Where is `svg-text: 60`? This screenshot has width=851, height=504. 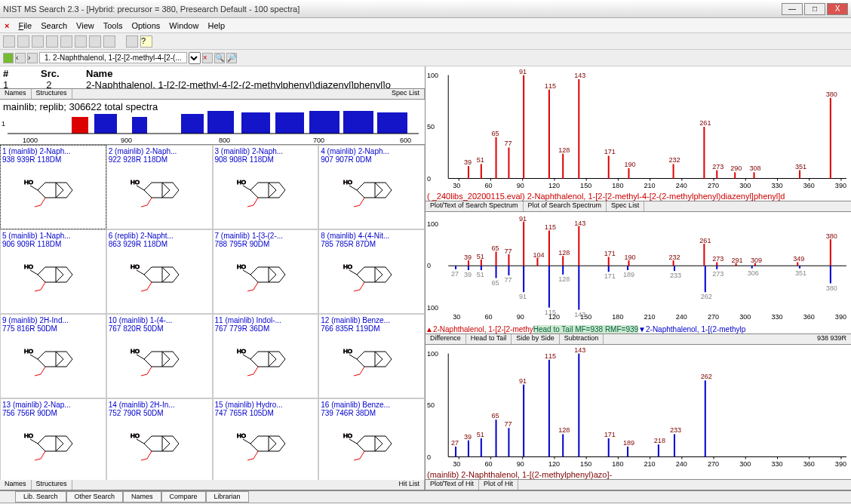 svg-text: 60 is located at coordinates (488, 186).